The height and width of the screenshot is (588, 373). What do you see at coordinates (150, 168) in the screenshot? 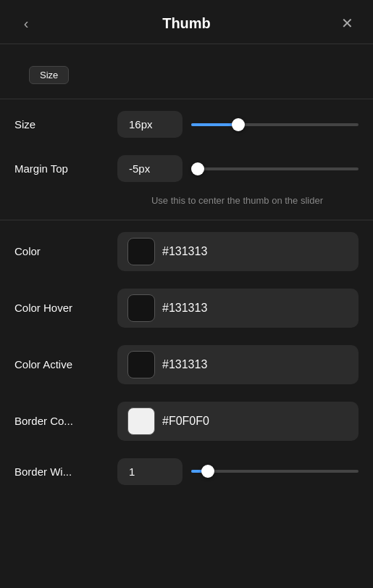
I see `margin-top-value: -5px` at bounding box center [150, 168].